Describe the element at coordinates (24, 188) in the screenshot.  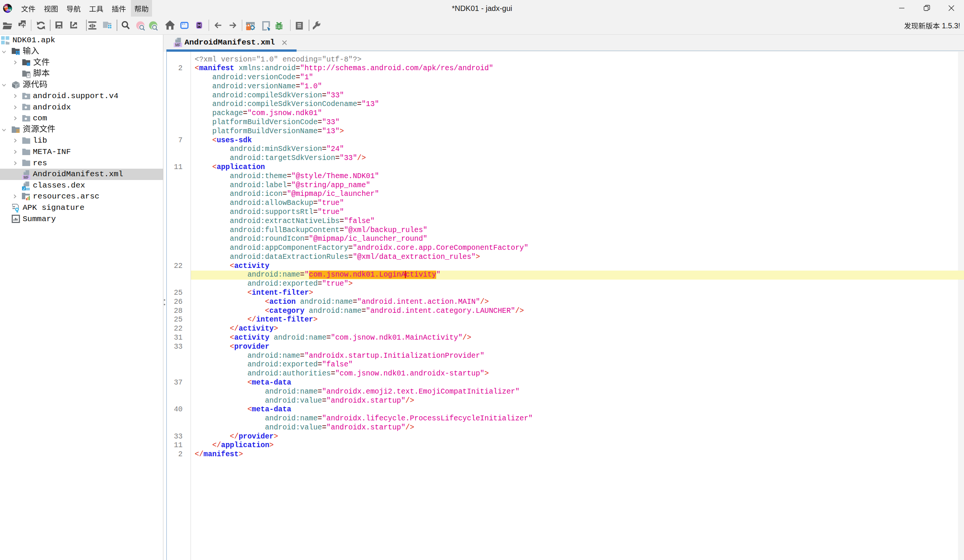
I see `svg-text: J` at that location.